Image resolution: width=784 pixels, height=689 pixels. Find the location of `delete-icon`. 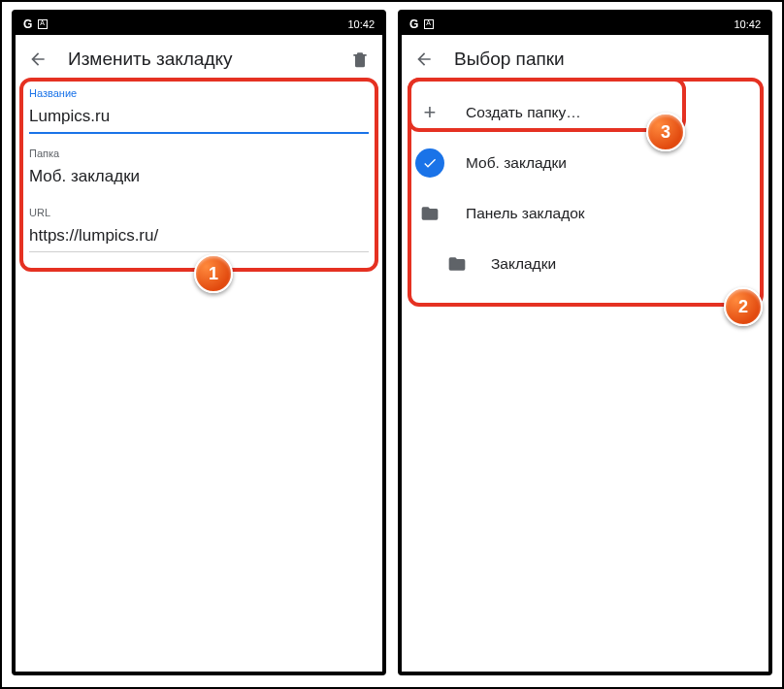

delete-icon is located at coordinates (360, 59).